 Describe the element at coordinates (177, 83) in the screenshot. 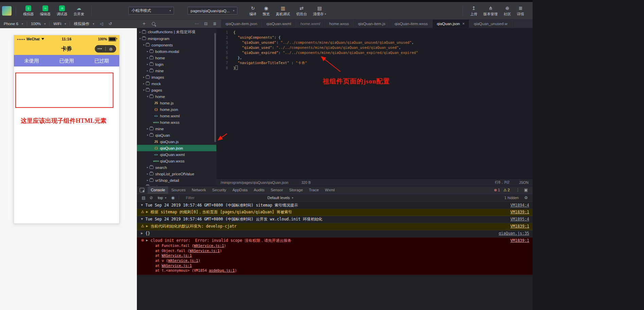

I see `tree-item-mock: ▸mock` at that location.